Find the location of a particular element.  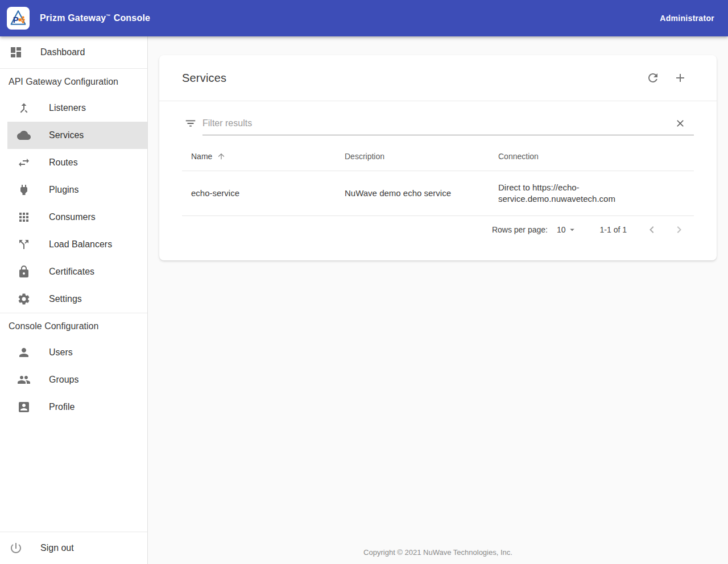

sidebar-item-consumers: Consumers is located at coordinates (74, 217).